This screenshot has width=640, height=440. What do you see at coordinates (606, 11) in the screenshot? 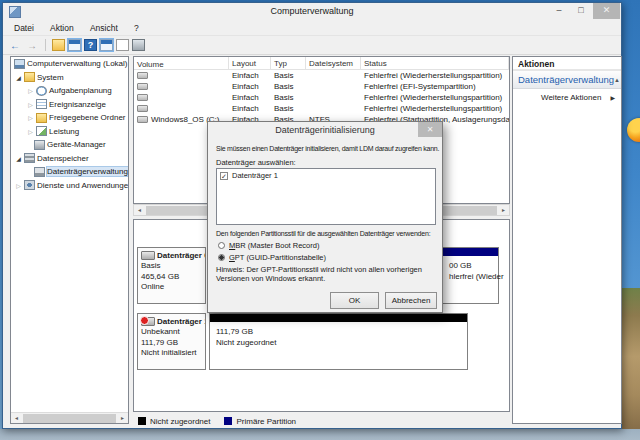
I see `close-button: ✕` at bounding box center [606, 11].